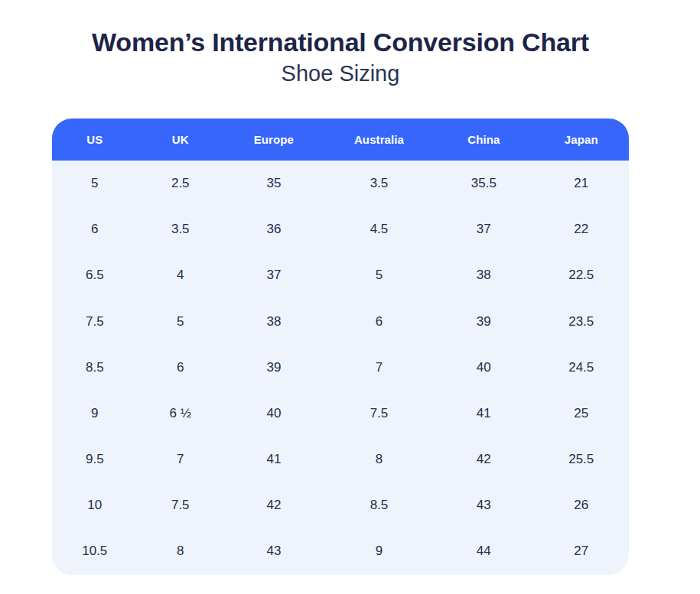 The height and width of the screenshot is (594, 700). I want to click on column-header-china: China, so click(483, 139).